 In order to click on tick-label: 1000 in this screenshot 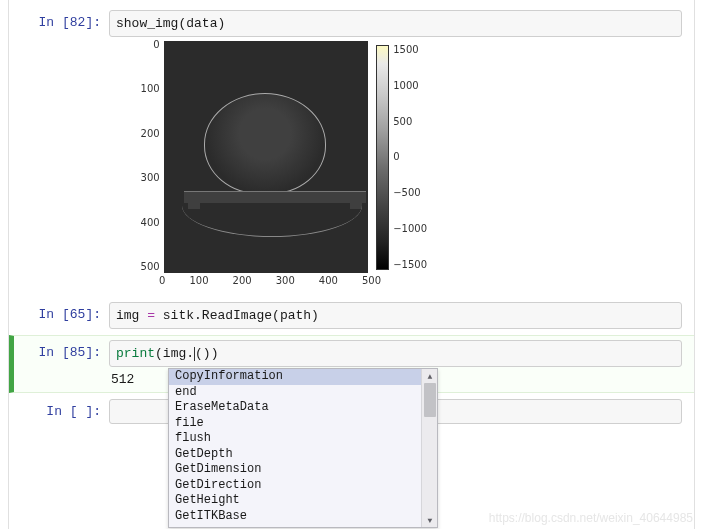, I will do `click(410, 86)`.